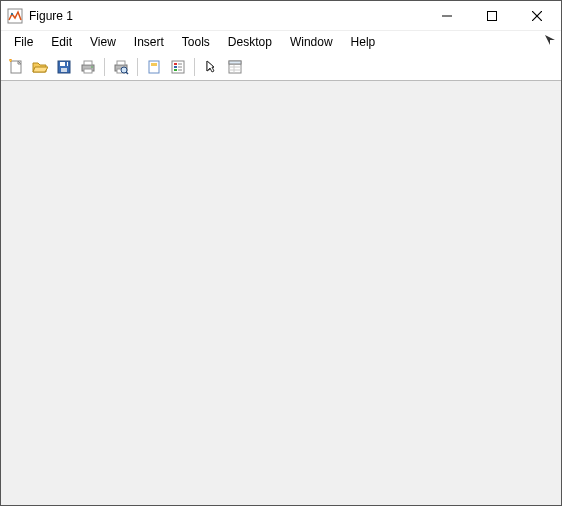  I want to click on menu-desktop: Desktop, so click(250, 42).